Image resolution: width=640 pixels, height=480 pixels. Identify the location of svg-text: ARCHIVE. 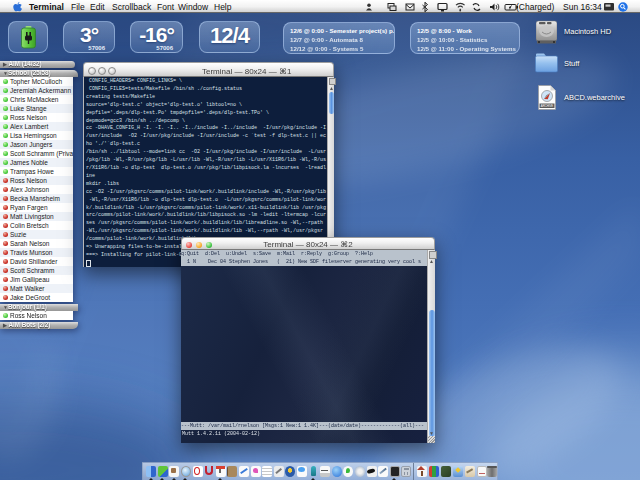
(548, 106).